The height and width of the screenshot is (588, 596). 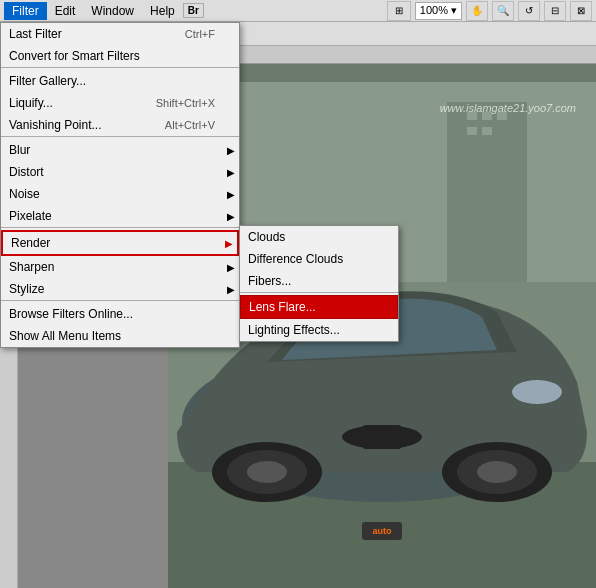 I want to click on submenu-item-lens-flare: Lens Flare..., so click(x=319, y=307).